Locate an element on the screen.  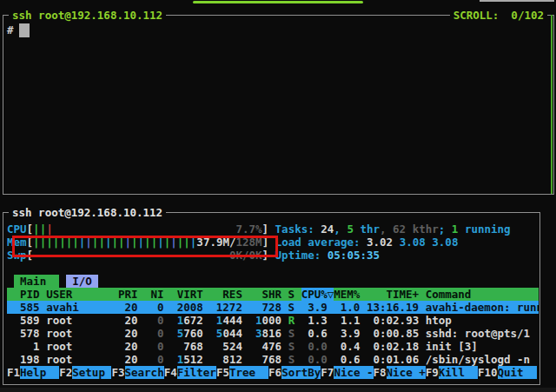
text-segment: 578 root 20 is located at coordinates (76, 334).